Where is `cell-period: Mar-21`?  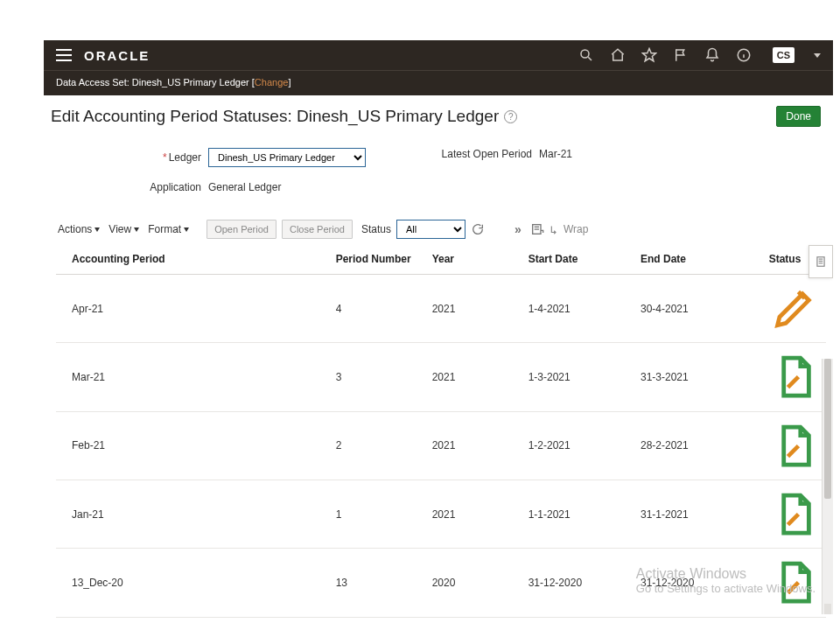
cell-period: Mar-21 is located at coordinates (192, 377).